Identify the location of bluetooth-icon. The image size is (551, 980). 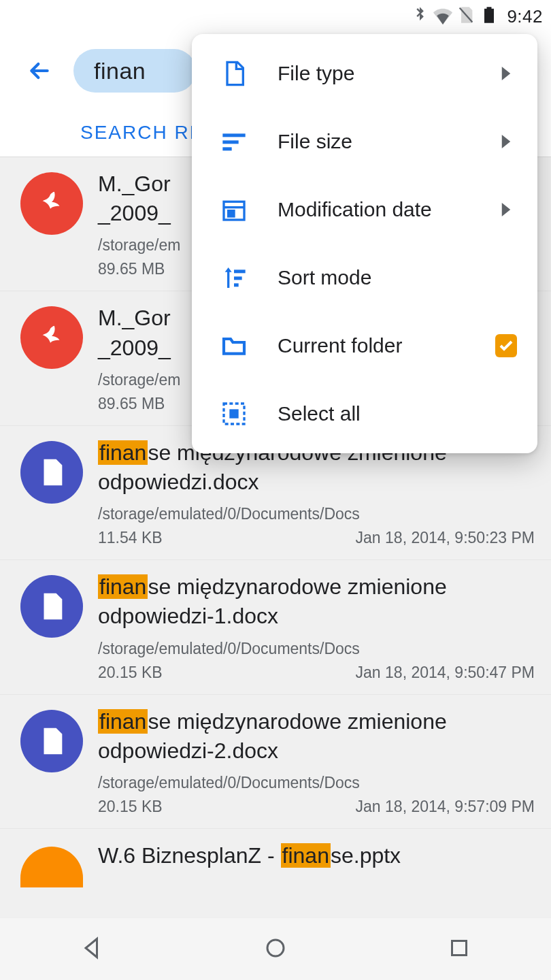
(420, 16).